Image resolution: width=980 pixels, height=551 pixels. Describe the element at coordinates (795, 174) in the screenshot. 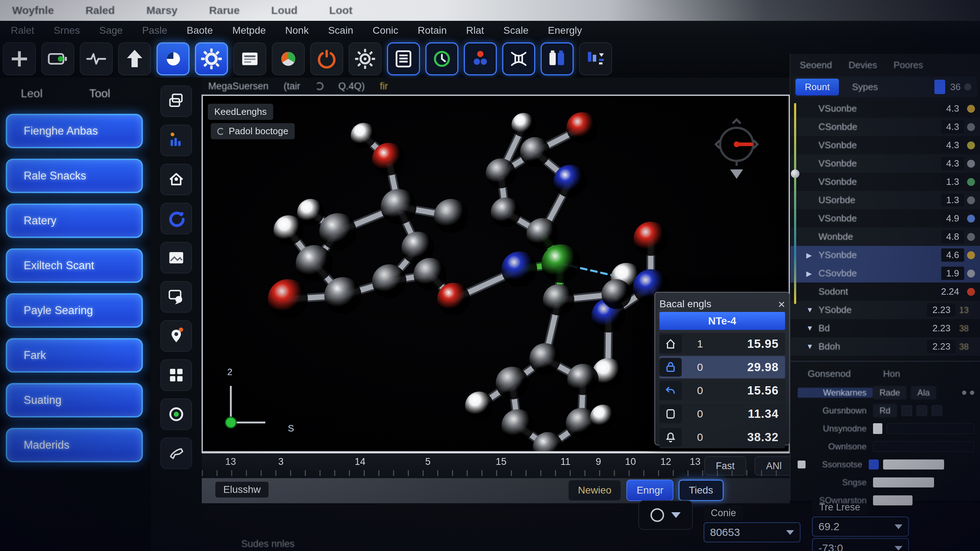

I see `slider-thumb` at that location.